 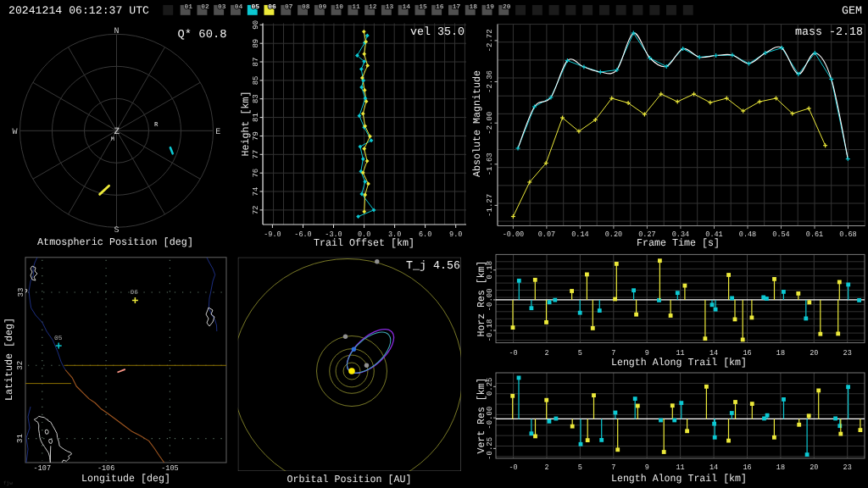 What do you see at coordinates (256, 44) in the screenshot?
I see `svg-text: 89` at bounding box center [256, 44].